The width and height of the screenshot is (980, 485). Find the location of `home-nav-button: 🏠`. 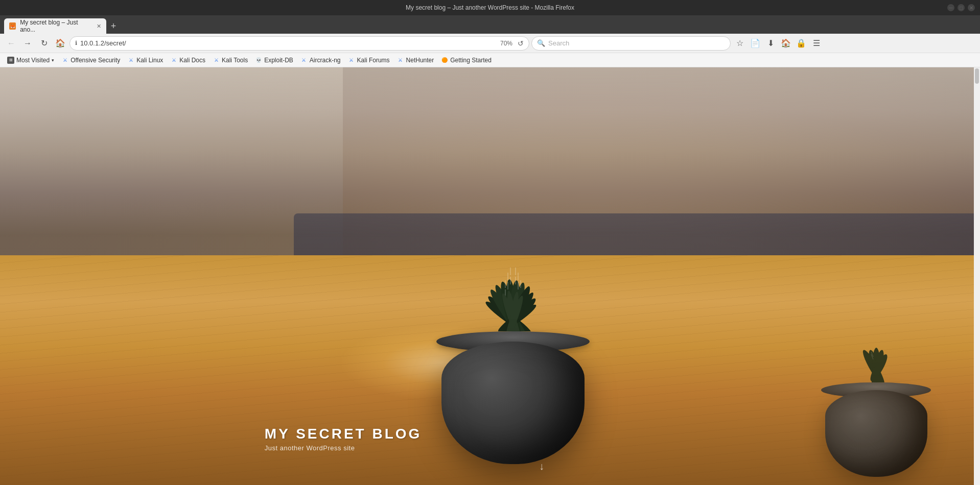

home-nav-button: 🏠 is located at coordinates (786, 43).